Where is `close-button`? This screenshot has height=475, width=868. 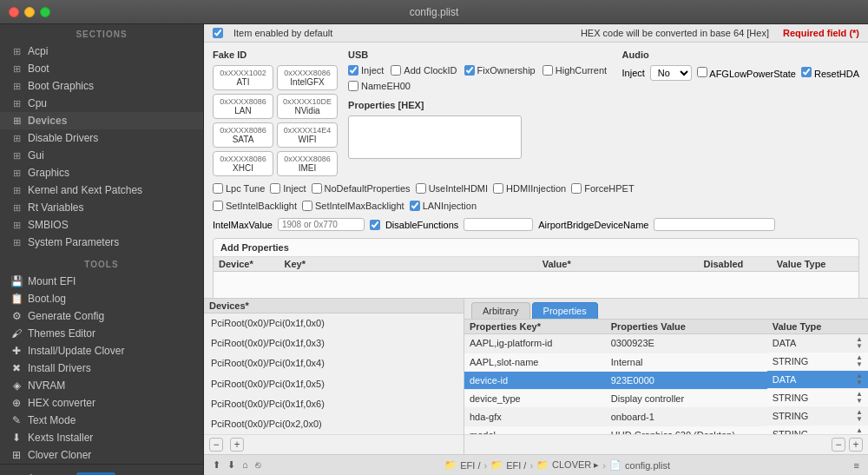
close-button is located at coordinates (14, 12).